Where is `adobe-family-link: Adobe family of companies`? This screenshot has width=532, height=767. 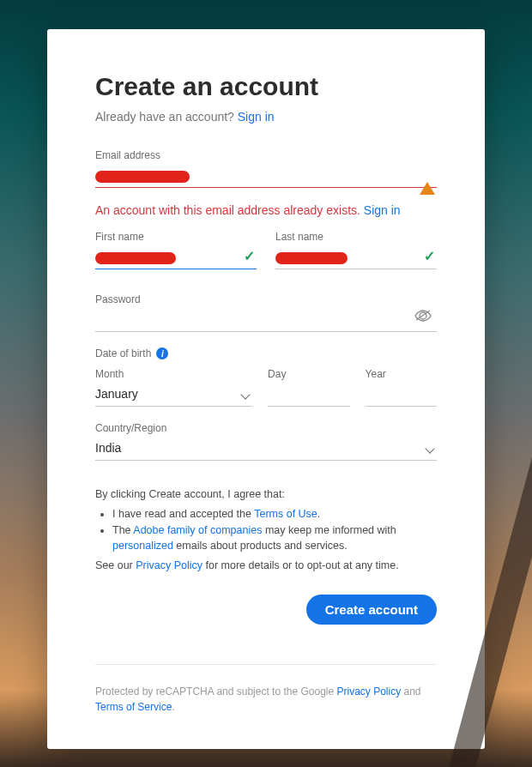 adobe-family-link: Adobe family of companies is located at coordinates (197, 530).